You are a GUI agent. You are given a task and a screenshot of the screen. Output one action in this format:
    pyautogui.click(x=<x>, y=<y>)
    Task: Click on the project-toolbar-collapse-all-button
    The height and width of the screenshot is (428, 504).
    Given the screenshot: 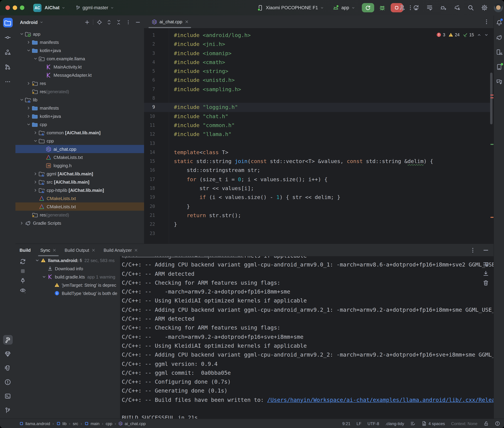 What is the action you would take?
    pyautogui.click(x=119, y=22)
    